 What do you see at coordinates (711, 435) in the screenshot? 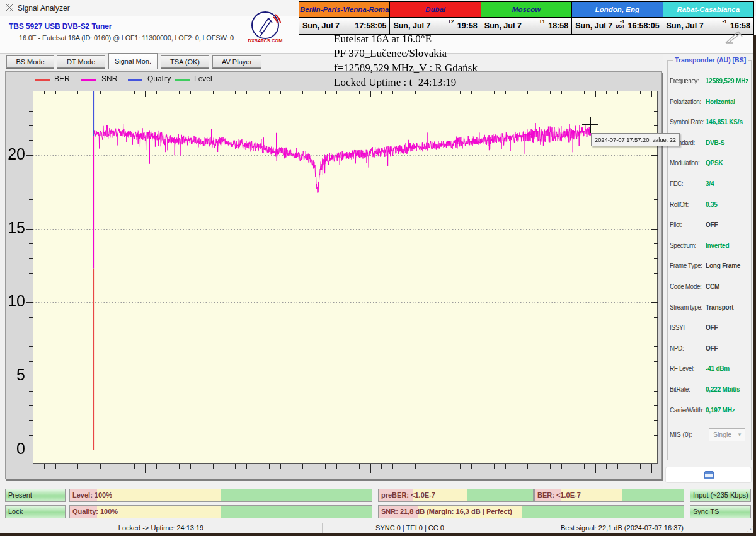
I see `mis-row: MIS (0): Single ▼` at bounding box center [711, 435].